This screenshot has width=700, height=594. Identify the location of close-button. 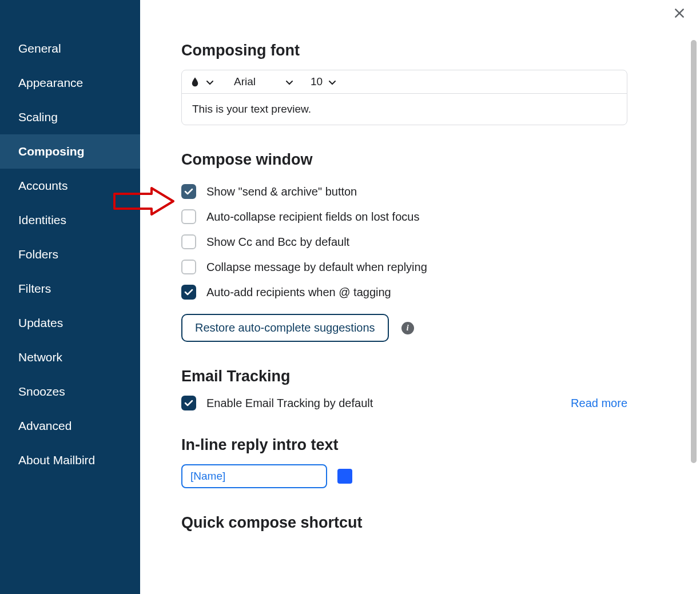
(679, 14).